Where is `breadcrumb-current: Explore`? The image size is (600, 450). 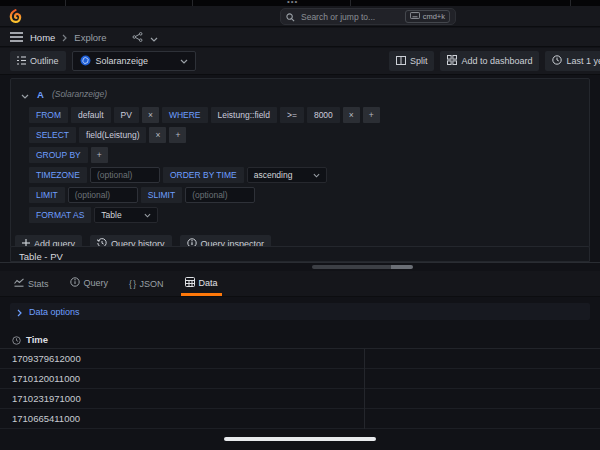
breadcrumb-current: Explore is located at coordinates (90, 38).